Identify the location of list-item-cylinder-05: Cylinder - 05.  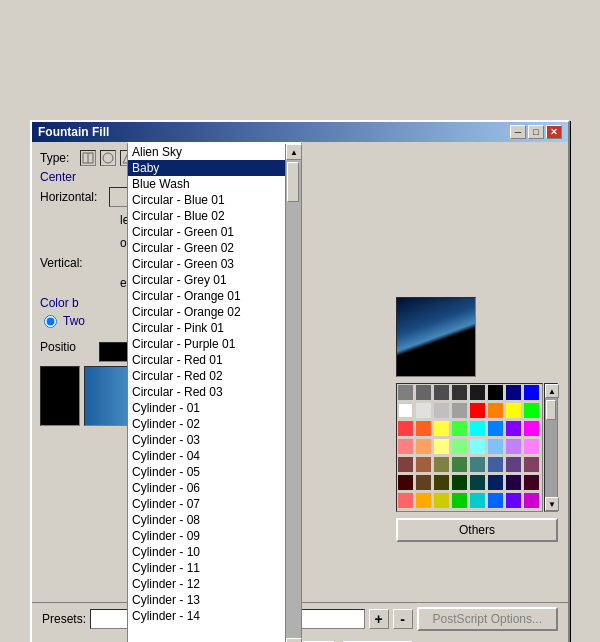
(206, 472).